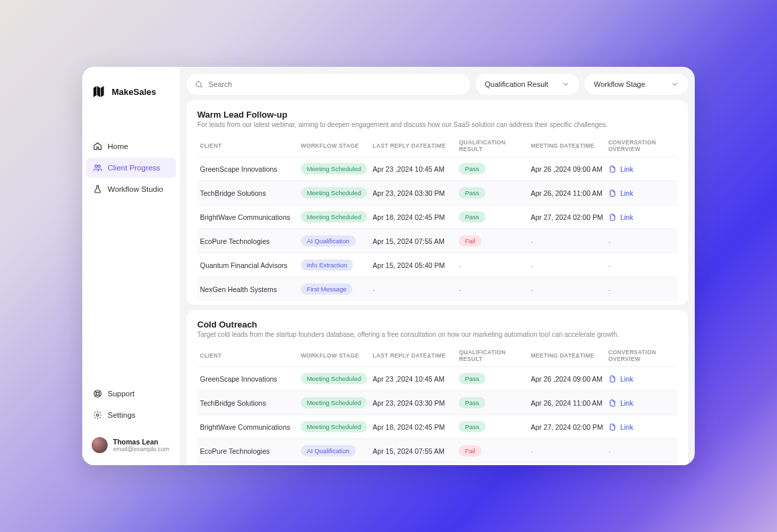 The width and height of the screenshot is (777, 532). Describe the element at coordinates (437, 325) in the screenshot. I see `section-title: Cold Outreach` at that location.